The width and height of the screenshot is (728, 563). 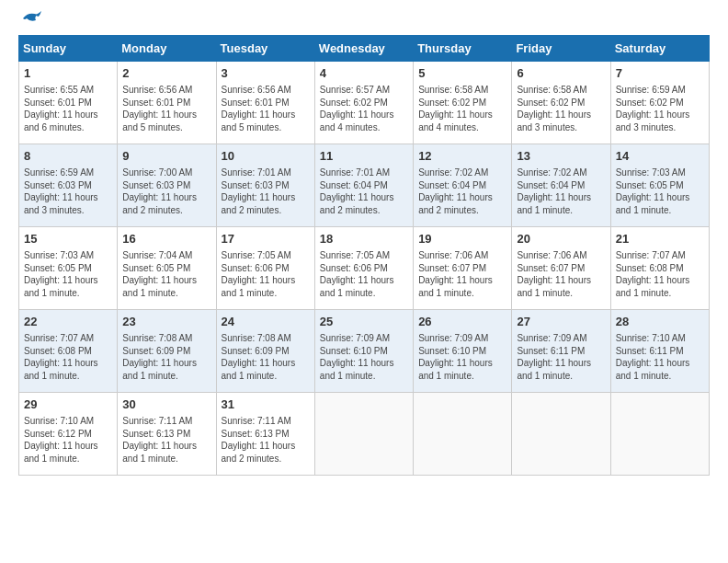 What do you see at coordinates (68, 74) in the screenshot?
I see `day-number: 1` at bounding box center [68, 74].